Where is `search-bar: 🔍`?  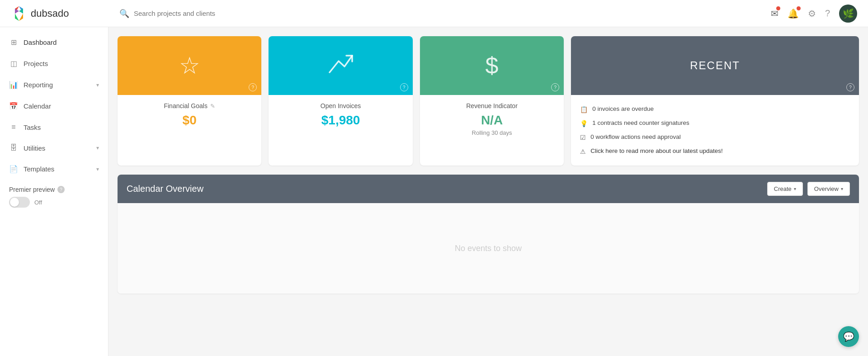
search-bar: 🔍 is located at coordinates (445, 14).